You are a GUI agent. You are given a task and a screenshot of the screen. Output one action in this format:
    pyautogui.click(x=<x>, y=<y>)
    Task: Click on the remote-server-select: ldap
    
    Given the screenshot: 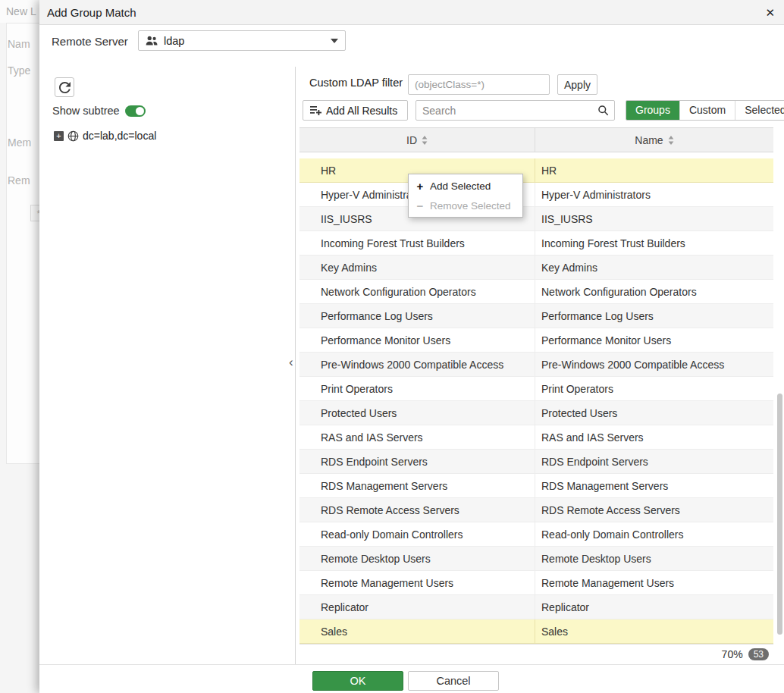 What is the action you would take?
    pyautogui.click(x=242, y=41)
    